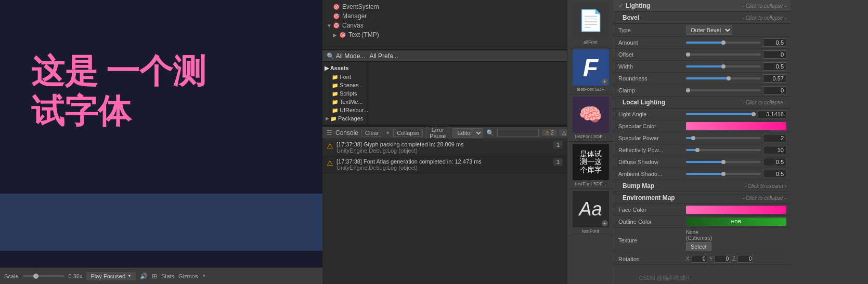  What do you see at coordinates (775, 150) in the screenshot?
I see `reflectivity-input` at bounding box center [775, 150].